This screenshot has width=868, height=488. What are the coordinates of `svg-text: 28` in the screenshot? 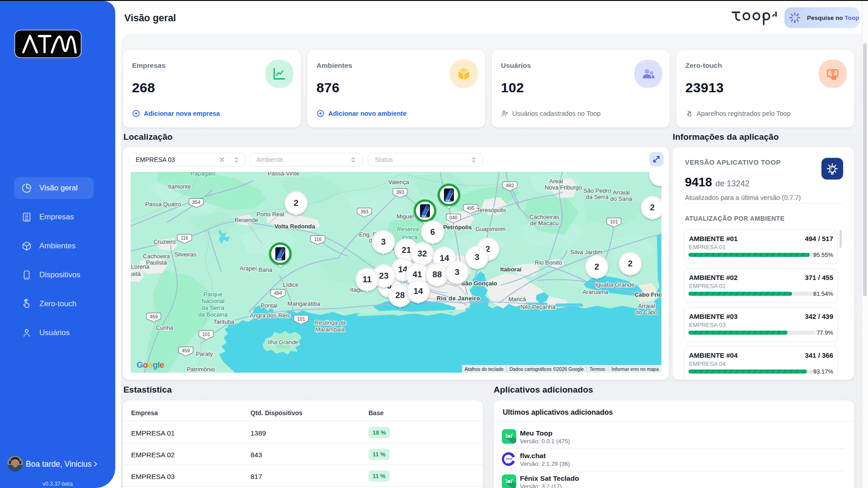 It's located at (400, 295).